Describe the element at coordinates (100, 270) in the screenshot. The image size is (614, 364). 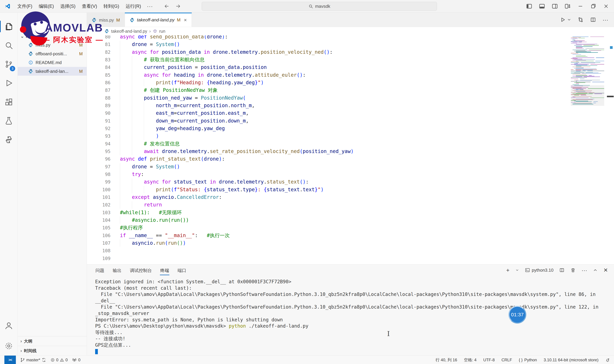
I see `panel-tab: 问题` at that location.